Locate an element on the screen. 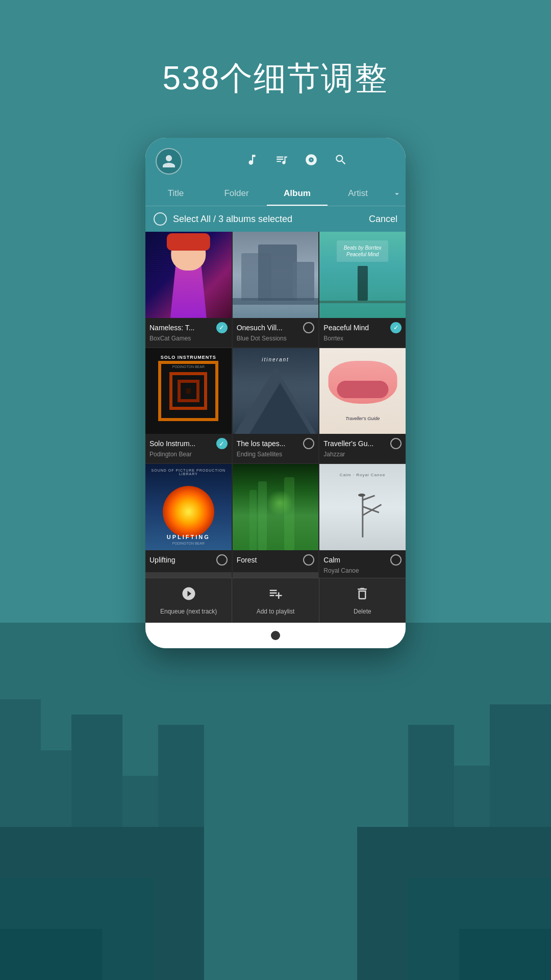 The image size is (551, 980). album-info: The los tapes... Ending Satellites is located at coordinates (276, 448).